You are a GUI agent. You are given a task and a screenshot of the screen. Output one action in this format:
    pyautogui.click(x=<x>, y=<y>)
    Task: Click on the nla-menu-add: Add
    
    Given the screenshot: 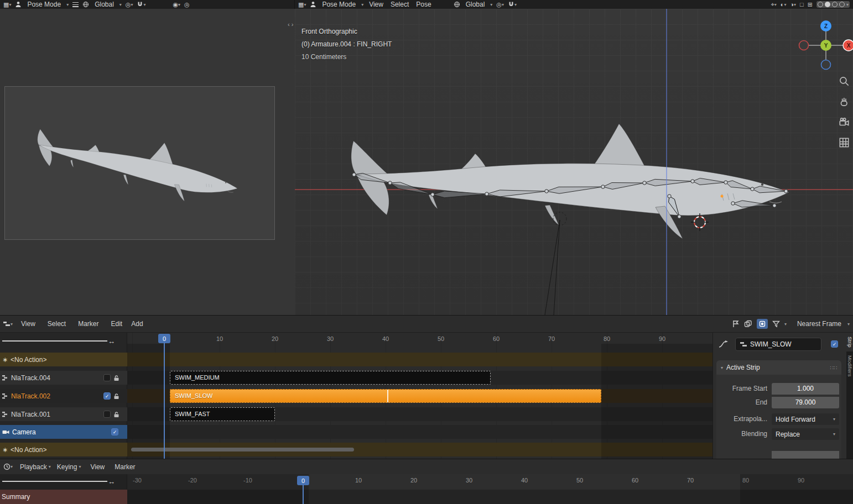 What is the action you would take?
    pyautogui.click(x=137, y=324)
    